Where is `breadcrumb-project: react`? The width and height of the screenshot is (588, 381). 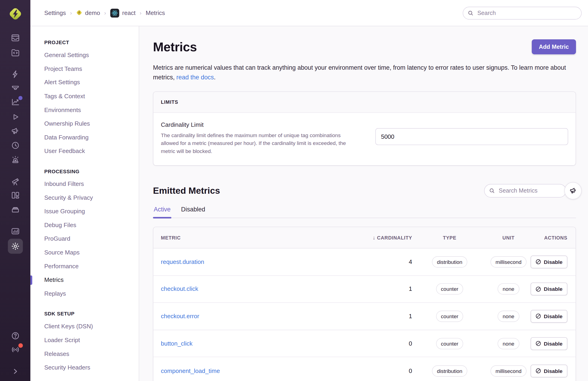
breadcrumb-project: react is located at coordinates (123, 13).